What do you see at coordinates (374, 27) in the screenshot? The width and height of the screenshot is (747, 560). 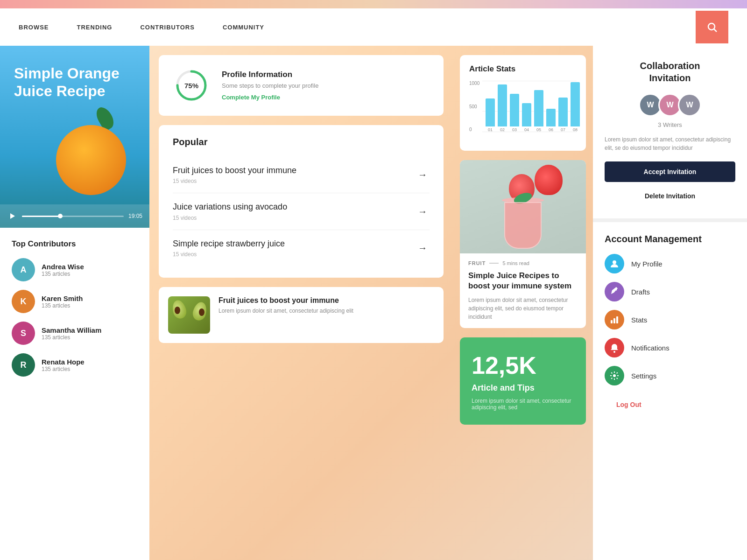 I see `navigation: BROWSE TRENDING CONTRIBUTORS COMMUNITY` at bounding box center [374, 27].